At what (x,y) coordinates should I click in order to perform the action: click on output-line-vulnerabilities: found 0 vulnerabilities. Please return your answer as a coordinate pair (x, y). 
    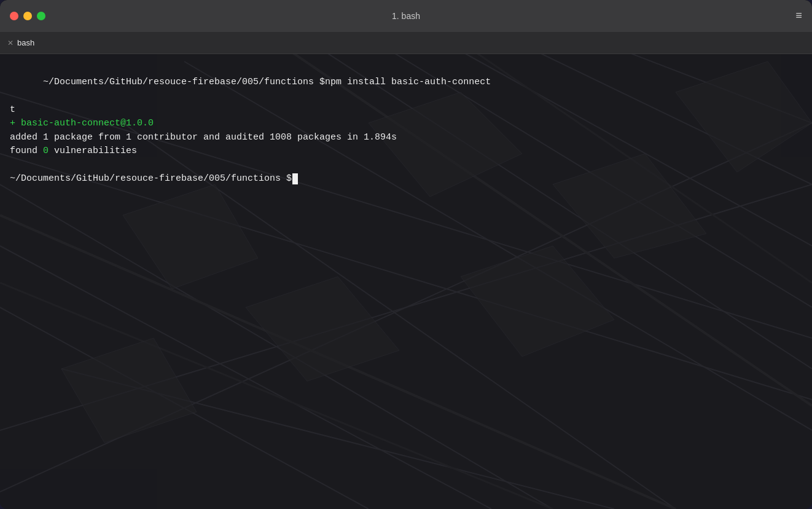
    Looking at the image, I should click on (406, 151).